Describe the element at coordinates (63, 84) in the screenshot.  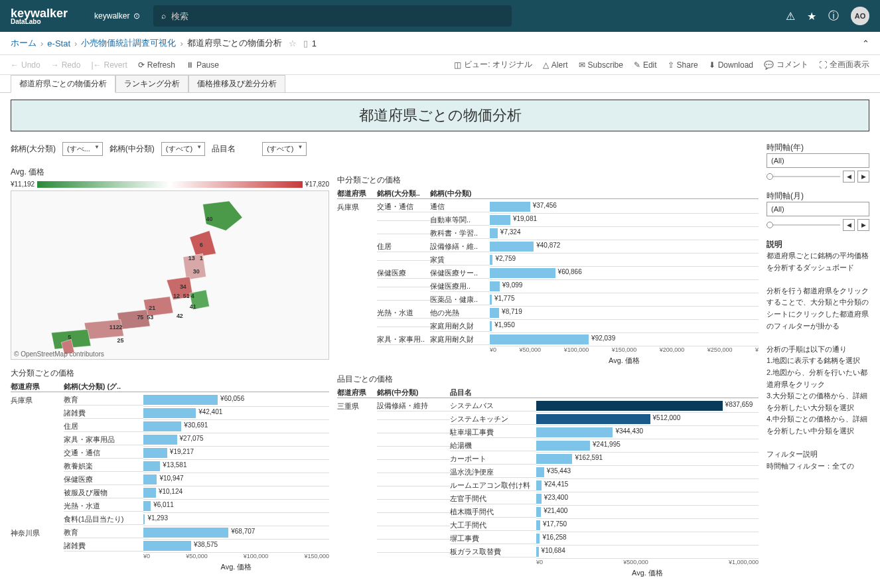
I see `tab-prefecture: 都道府県ごとの物価分析` at that location.